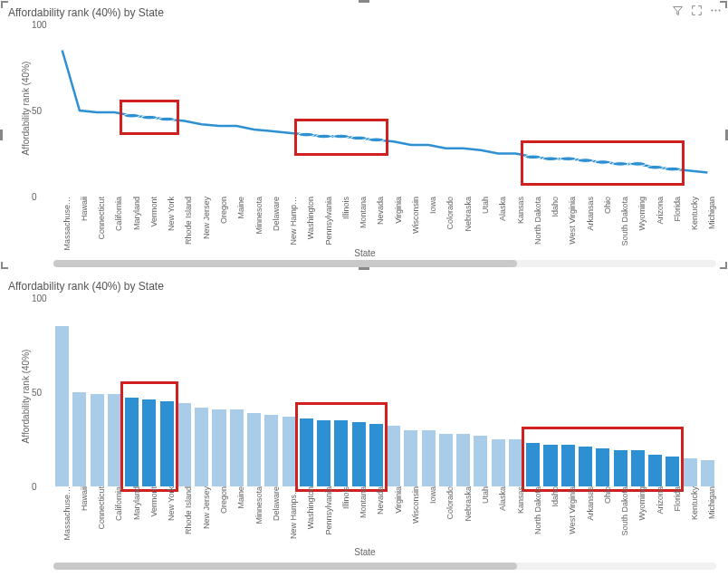 Image resolution: width=728 pixels, height=577 pixels. What do you see at coordinates (137, 214) in the screenshot?
I see `x-tick-label: Maryland` at bounding box center [137, 214].